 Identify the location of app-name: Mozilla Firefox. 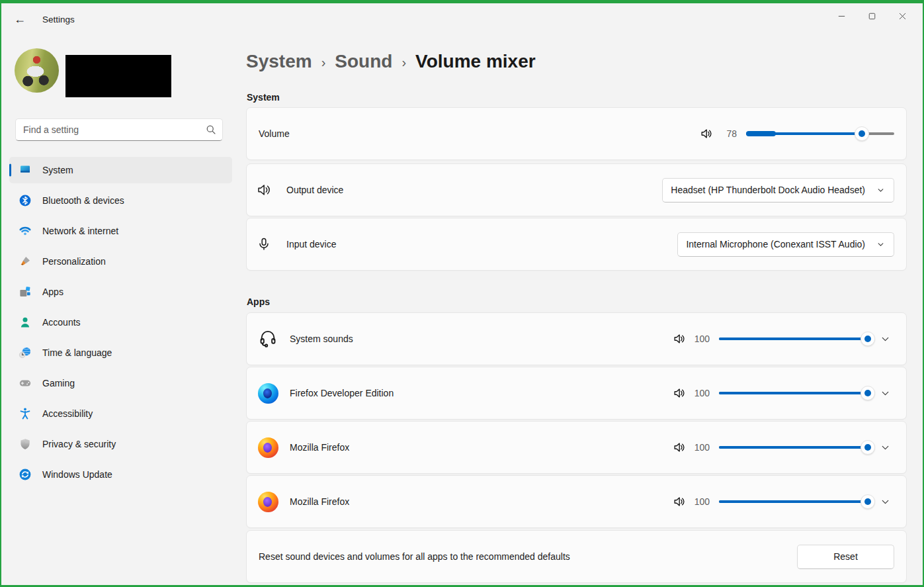
(319, 502).